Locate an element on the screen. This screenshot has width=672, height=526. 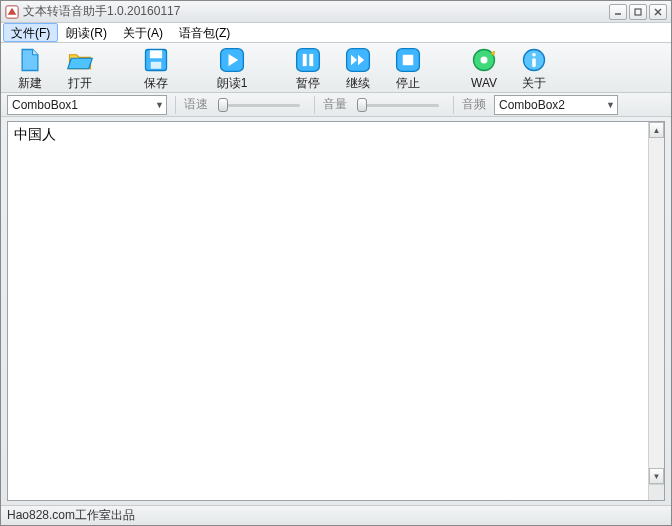
save-button: 保存 is located at coordinates (156, 68).